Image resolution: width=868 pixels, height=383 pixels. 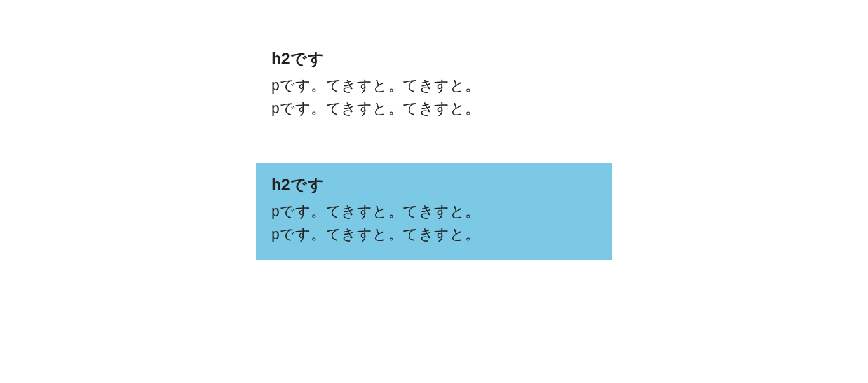 What do you see at coordinates (434, 212) in the screenshot?
I see `paragraph-highlight-1: pです。てきすと。てきすと。` at bounding box center [434, 212].